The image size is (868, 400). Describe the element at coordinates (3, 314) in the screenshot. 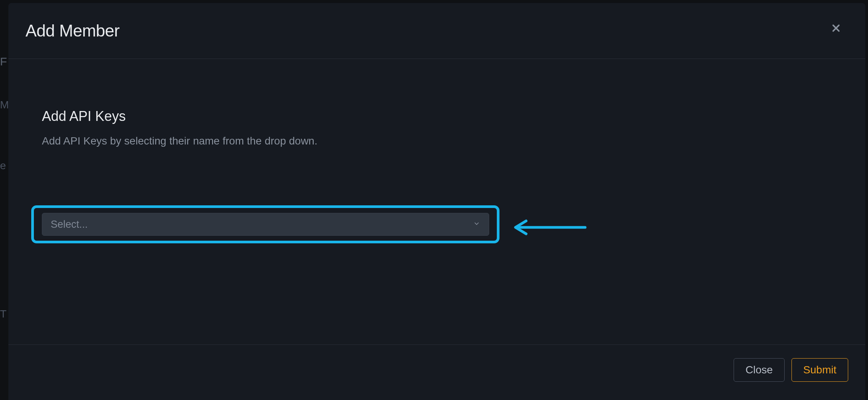

I see `backdrop-text: T` at that location.